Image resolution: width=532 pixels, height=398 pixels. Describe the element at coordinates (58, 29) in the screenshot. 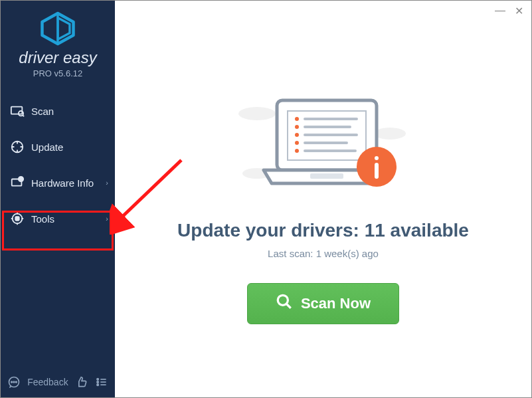

I see `app-logo-icon` at that location.